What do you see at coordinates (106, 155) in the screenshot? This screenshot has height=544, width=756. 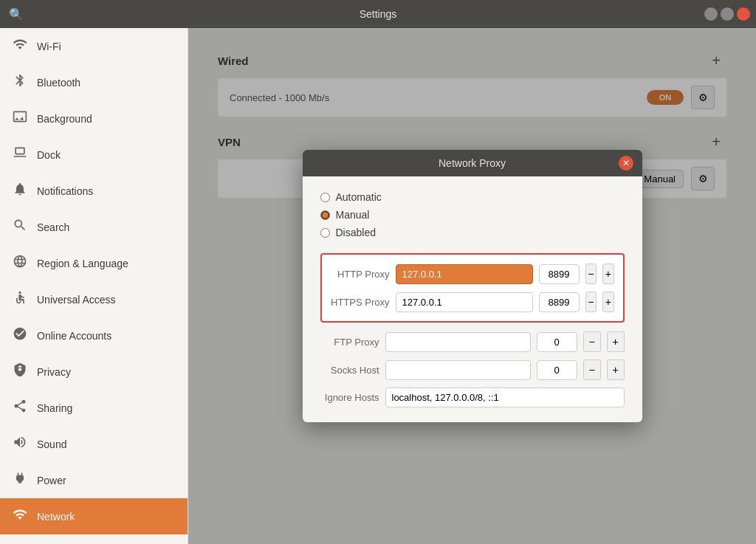 I see `sidebar-dock-label: Dock` at bounding box center [106, 155].